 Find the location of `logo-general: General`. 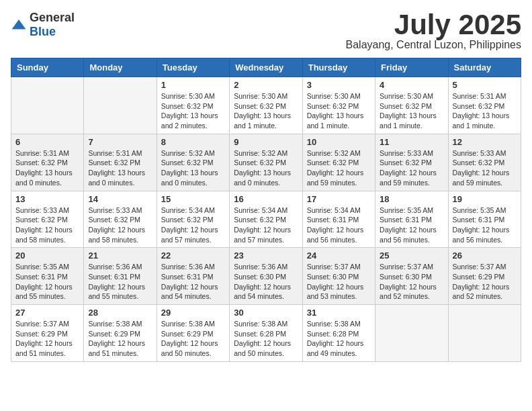

logo-general: General is located at coordinates (52, 17).